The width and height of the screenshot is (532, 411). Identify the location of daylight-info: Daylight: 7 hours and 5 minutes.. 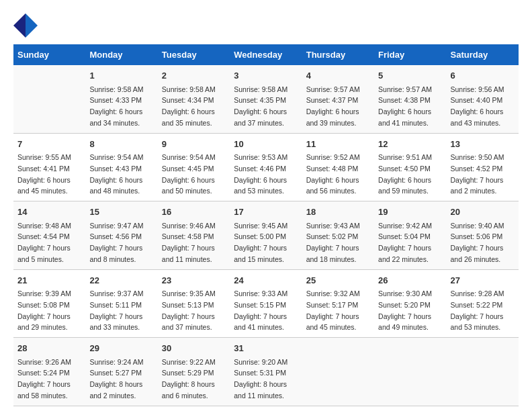
(44, 254).